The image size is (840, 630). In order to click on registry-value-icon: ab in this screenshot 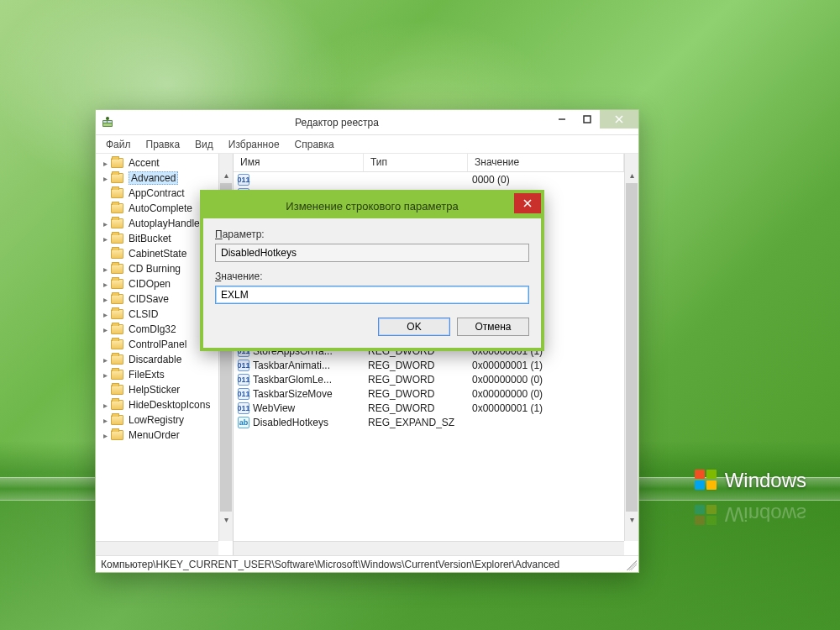, I will do `click(244, 423)`.